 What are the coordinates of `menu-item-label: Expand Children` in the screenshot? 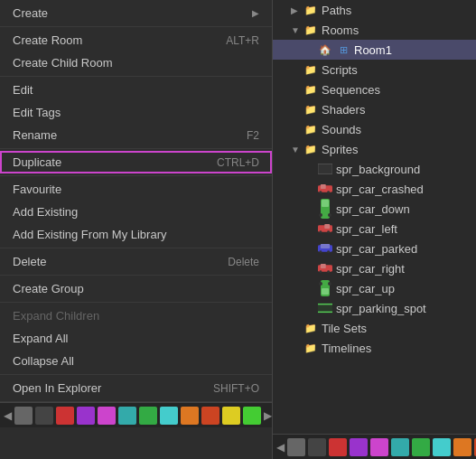 It's located at (56, 316).